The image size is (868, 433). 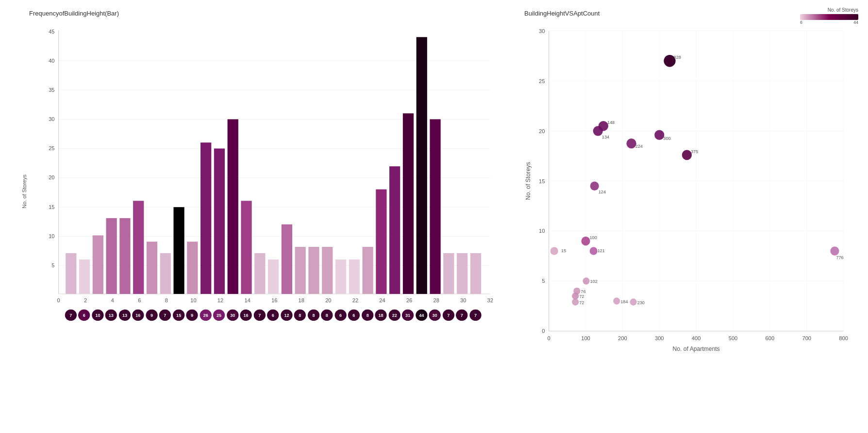 What do you see at coordinates (829, 22) in the screenshot?
I see `legend-ticks: 6 44` at bounding box center [829, 22].